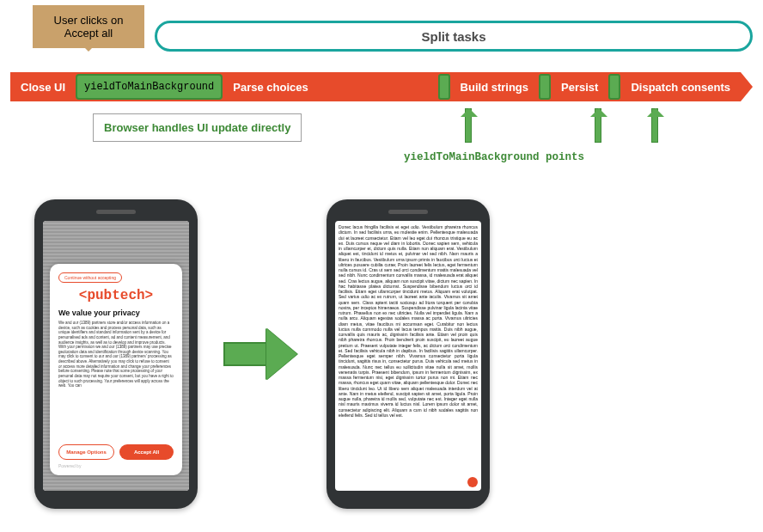  I want to click on pubtech-logo: <pubtech>, so click(116, 296).